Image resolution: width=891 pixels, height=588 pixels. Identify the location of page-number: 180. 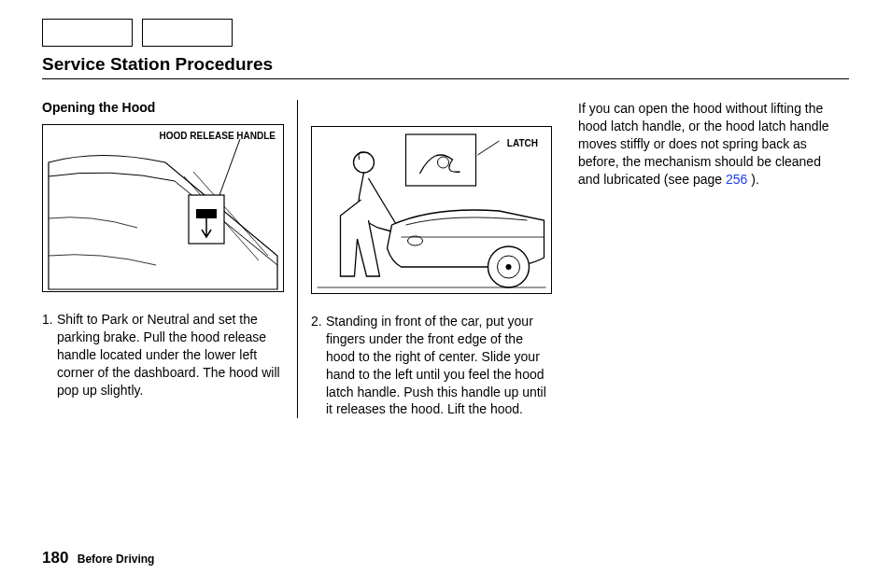
(55, 558).